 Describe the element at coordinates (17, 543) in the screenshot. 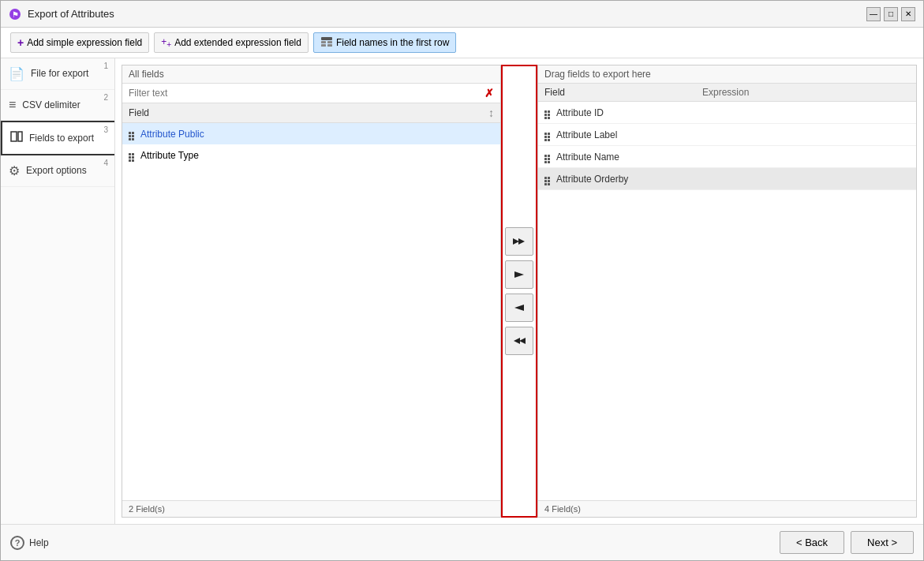

I see `help-circle-icon: ?` at that location.